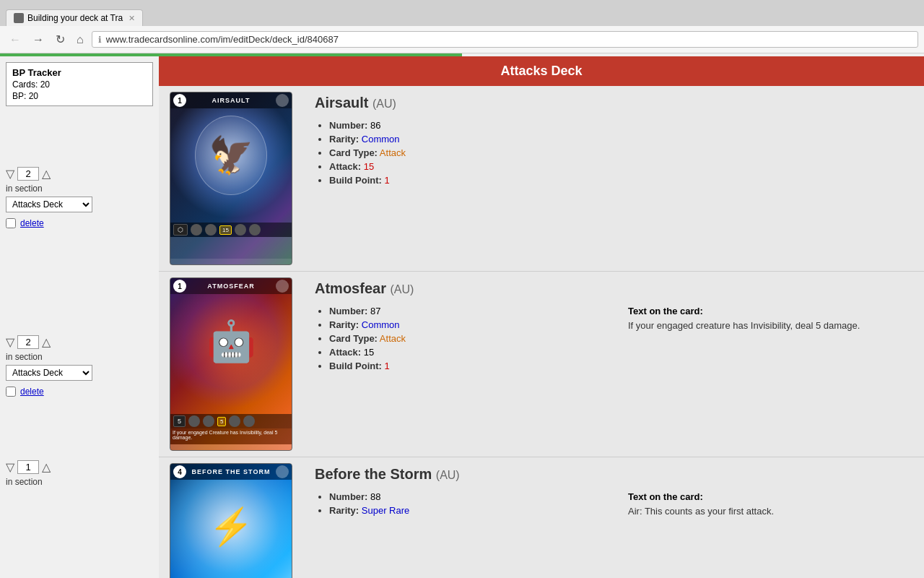 The width and height of the screenshot is (924, 578). I want to click on detail-number-3: Number: 88, so click(464, 497).